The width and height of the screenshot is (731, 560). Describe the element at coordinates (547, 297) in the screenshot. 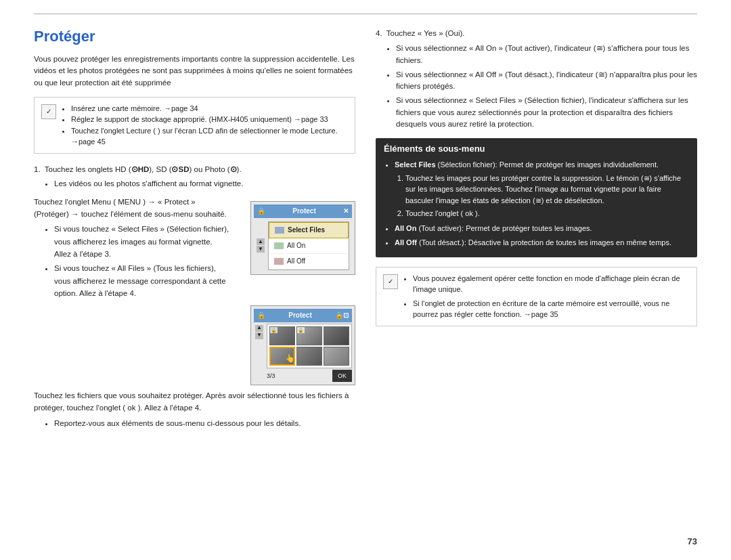

I see `note-content-2: Vous pouvez également opérer cette fonct…` at that location.